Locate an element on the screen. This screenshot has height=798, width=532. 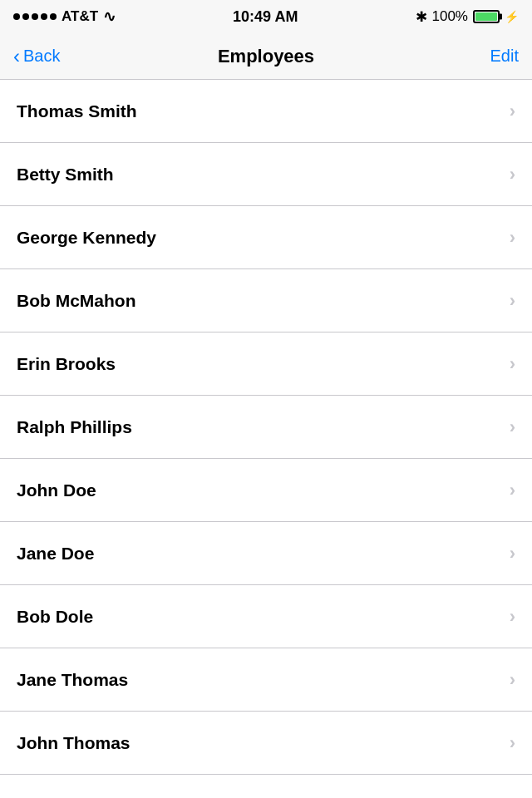
employee-name: George Kennedy is located at coordinates (86, 238).